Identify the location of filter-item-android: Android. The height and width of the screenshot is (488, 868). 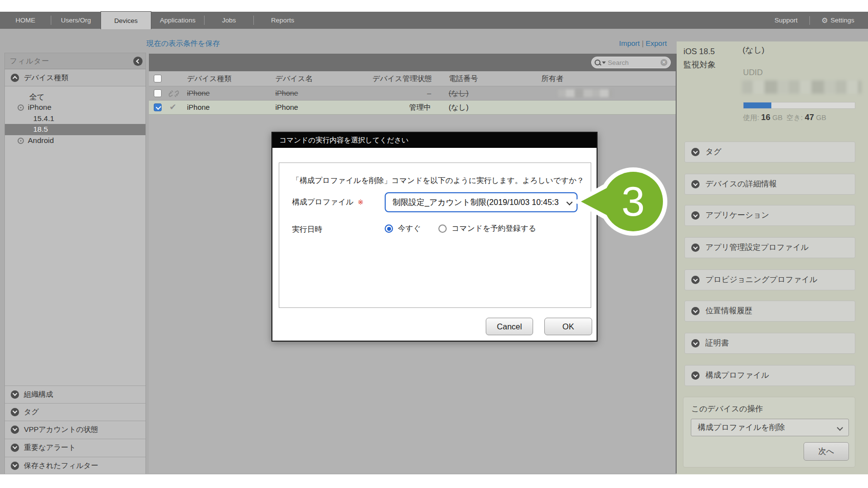
(36, 141).